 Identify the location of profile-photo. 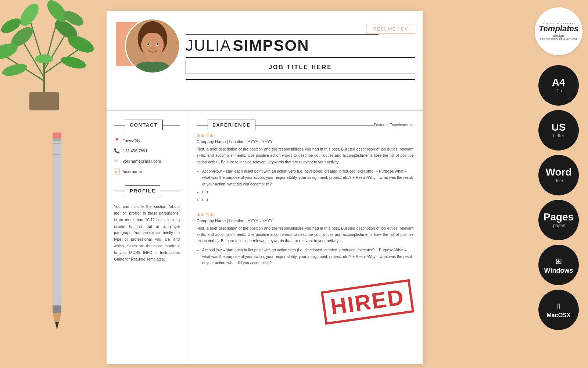
(153, 46).